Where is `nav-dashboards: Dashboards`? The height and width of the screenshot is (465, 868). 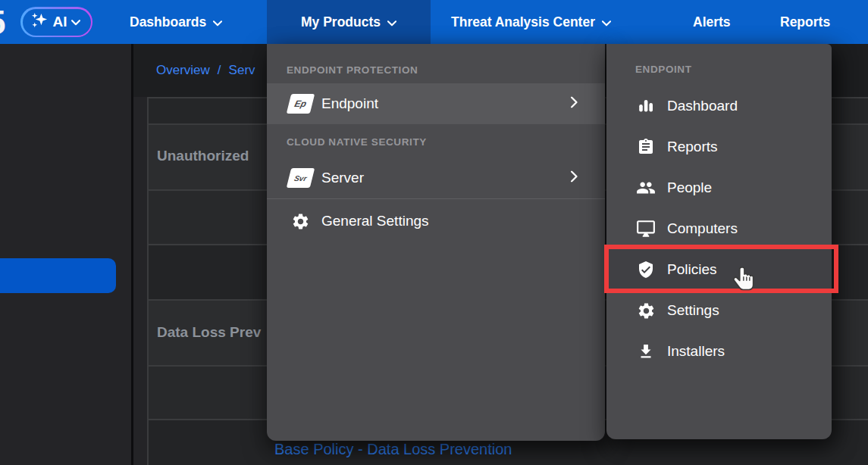 nav-dashboards: Dashboards is located at coordinates (176, 22).